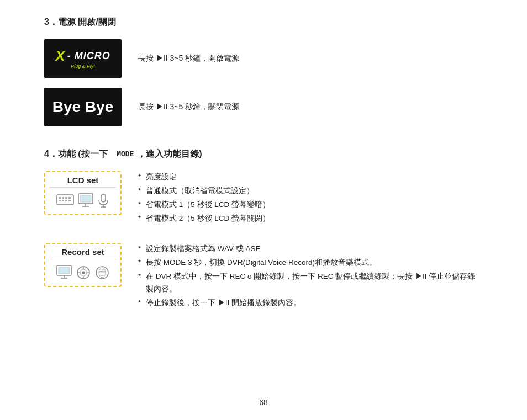  Describe the element at coordinates (204, 178) in the screenshot. I see `lcd-bullet-1: 亮度設定` at that location.